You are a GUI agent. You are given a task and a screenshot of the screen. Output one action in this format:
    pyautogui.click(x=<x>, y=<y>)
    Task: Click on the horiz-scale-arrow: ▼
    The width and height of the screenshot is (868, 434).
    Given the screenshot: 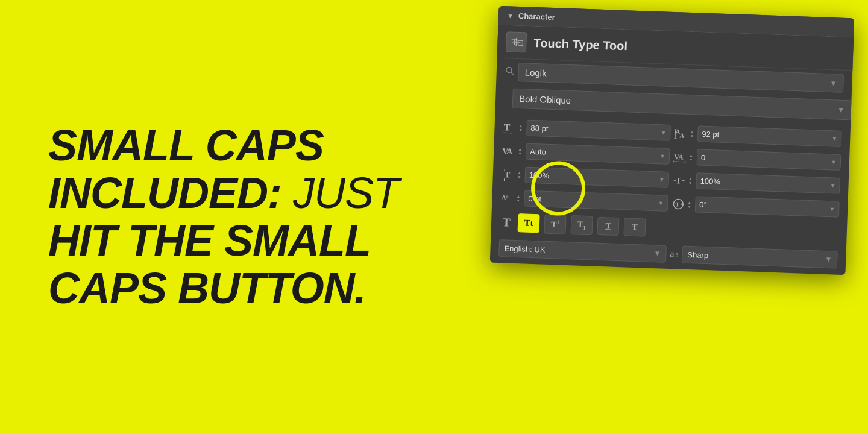 What is the action you would take?
    pyautogui.click(x=832, y=186)
    